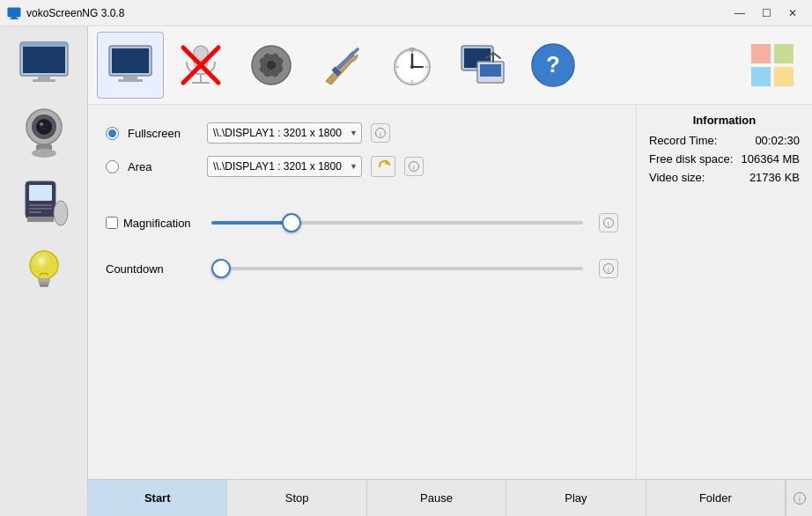 The image size is (812, 516). What do you see at coordinates (383, 166) in the screenshot?
I see `restore-icon` at bounding box center [383, 166].